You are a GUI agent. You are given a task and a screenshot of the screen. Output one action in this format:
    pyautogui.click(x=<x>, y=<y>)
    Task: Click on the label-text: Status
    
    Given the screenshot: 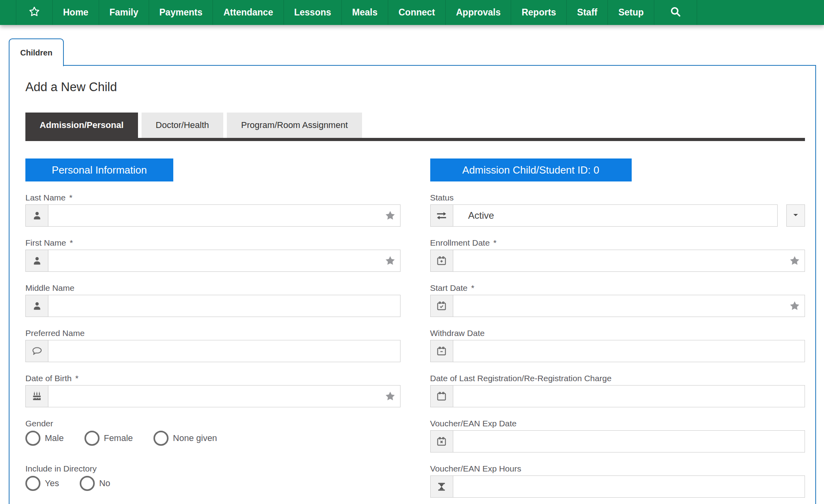 What is the action you would take?
    pyautogui.click(x=442, y=198)
    